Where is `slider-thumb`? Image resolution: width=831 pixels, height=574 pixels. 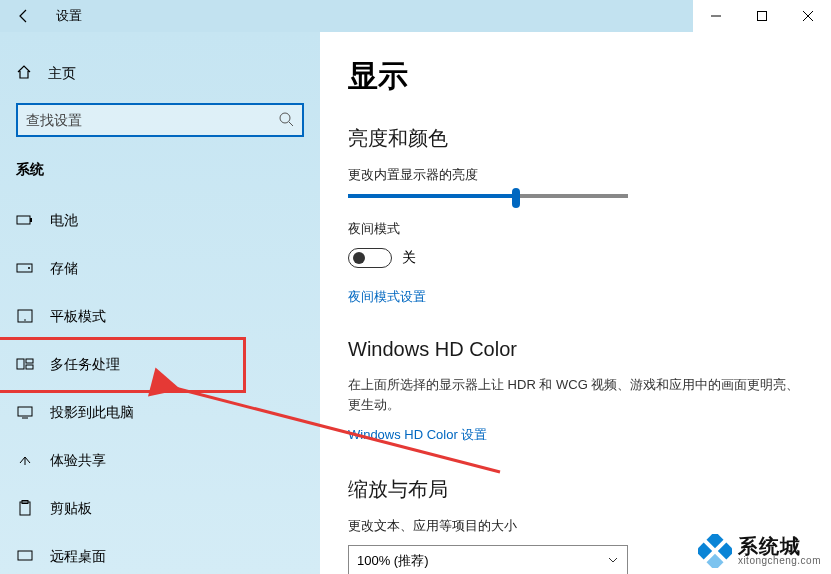 slider-thumb is located at coordinates (516, 198).